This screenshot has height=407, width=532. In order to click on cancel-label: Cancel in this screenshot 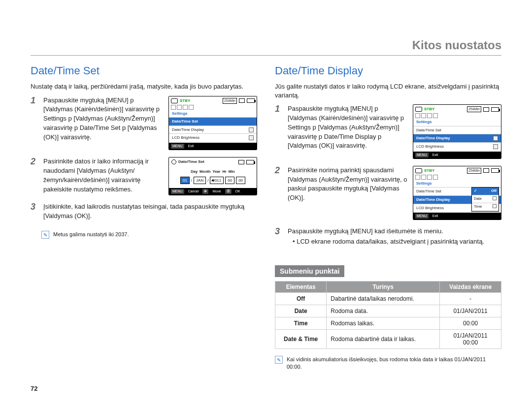, I will do `click(194, 191)`.